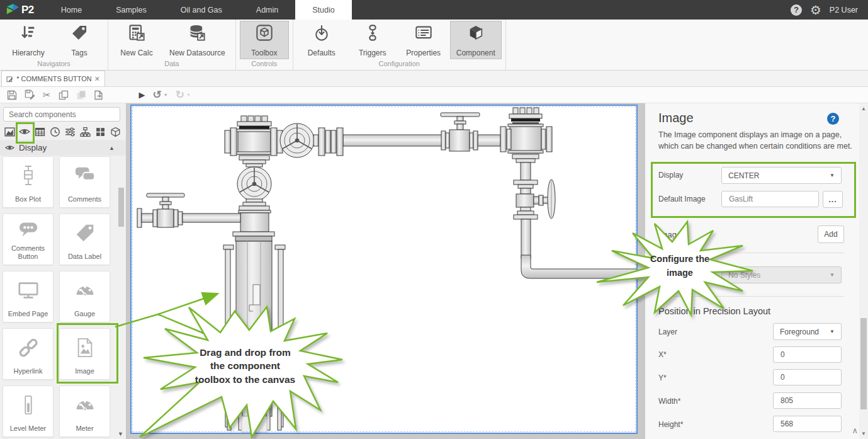  I want to click on defaults-button: Defaults, so click(322, 40).